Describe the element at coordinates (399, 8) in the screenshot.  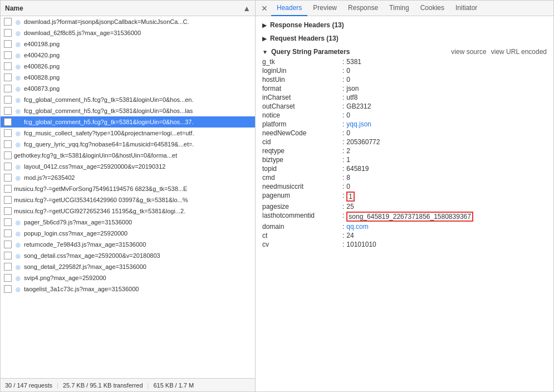
I see `tab-timing: Timing` at that location.